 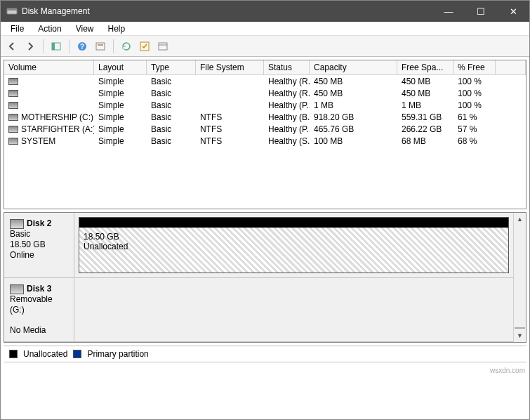 I want to click on app-icon, so click(x=12, y=11).